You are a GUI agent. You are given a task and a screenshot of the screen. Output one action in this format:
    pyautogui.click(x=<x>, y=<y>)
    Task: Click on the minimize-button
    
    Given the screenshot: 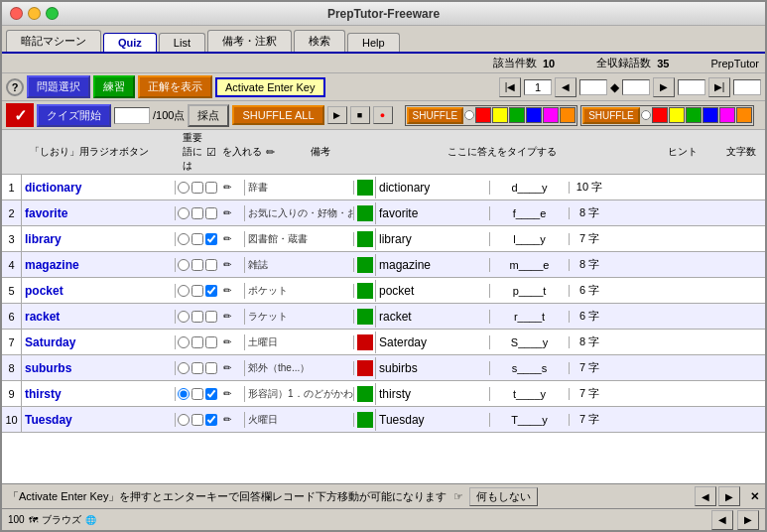 What is the action you would take?
    pyautogui.click(x=34, y=14)
    